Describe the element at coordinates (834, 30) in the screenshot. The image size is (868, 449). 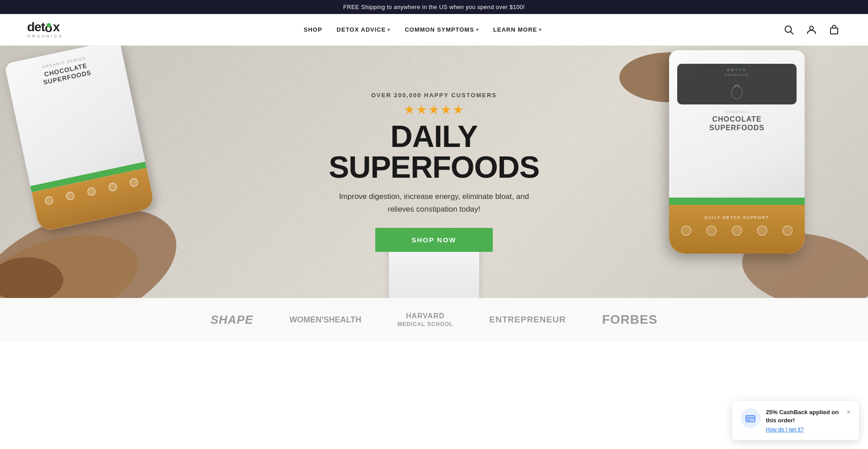
I see `cart-button` at that location.